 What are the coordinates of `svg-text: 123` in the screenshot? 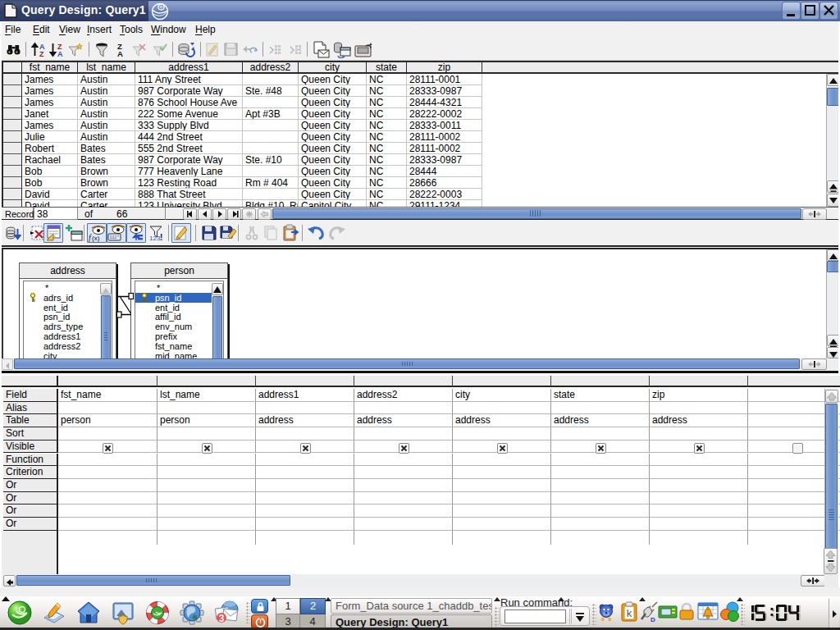 It's located at (155, 238).